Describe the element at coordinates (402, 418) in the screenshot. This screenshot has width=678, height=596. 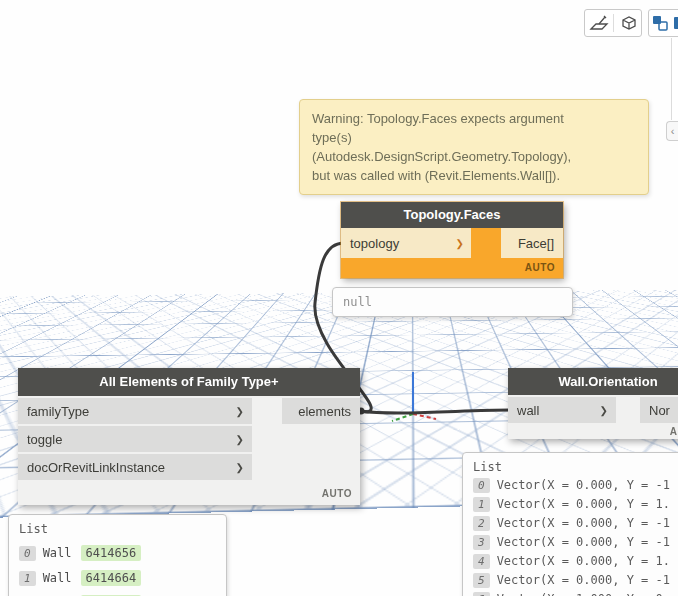
I see `axis-y-line` at that location.